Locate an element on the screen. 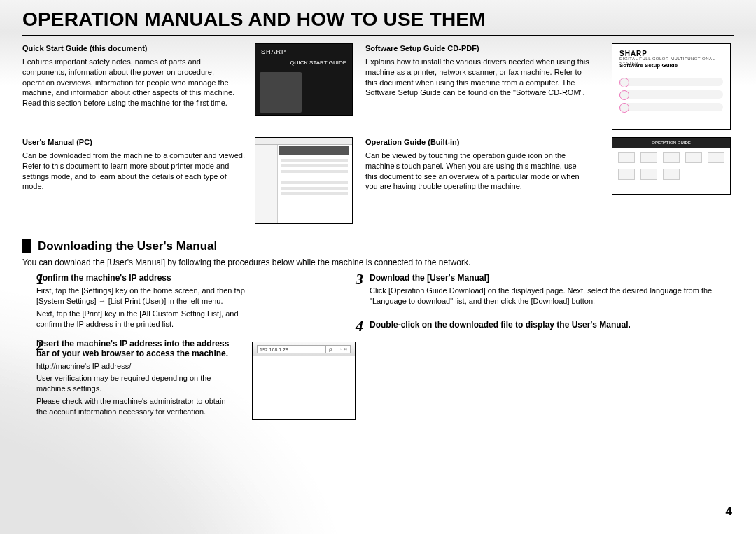 This screenshot has height=534, width=756. software-setup-heading: Software Setup Guide CD-PDF) is located at coordinates (477, 49).